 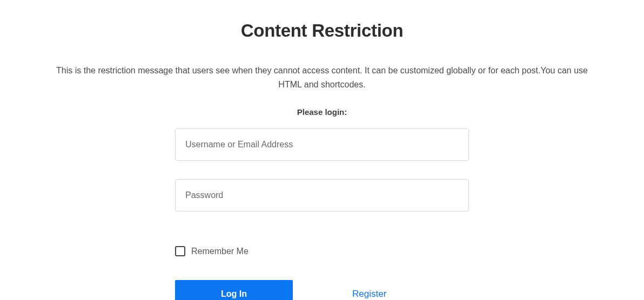 What do you see at coordinates (322, 290) in the screenshot?
I see `form-actions: Log In Register` at bounding box center [322, 290].